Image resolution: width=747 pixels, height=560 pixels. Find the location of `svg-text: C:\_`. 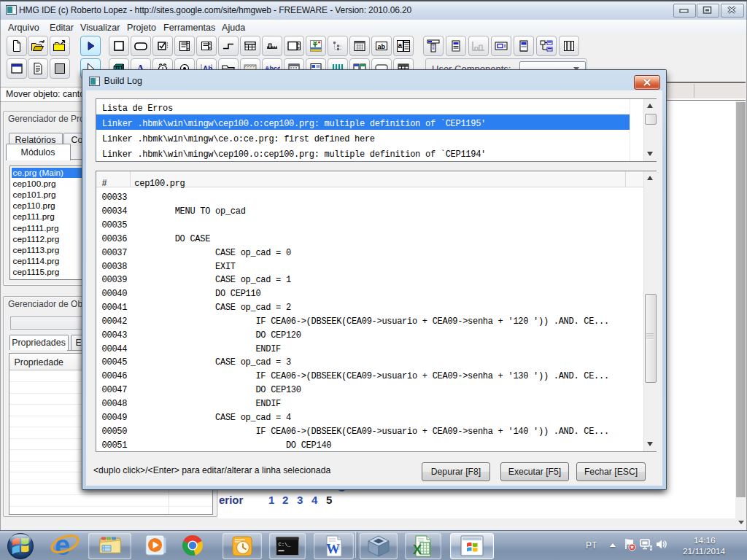

svg-text: C:\_ is located at coordinates (285, 544).